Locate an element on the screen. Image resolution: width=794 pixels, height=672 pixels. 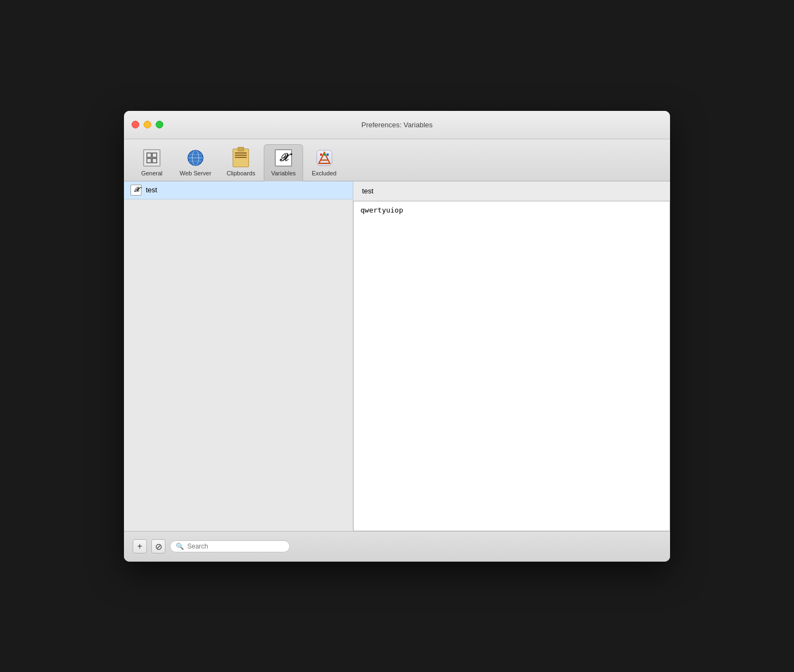
excluded-icon is located at coordinates (324, 158).